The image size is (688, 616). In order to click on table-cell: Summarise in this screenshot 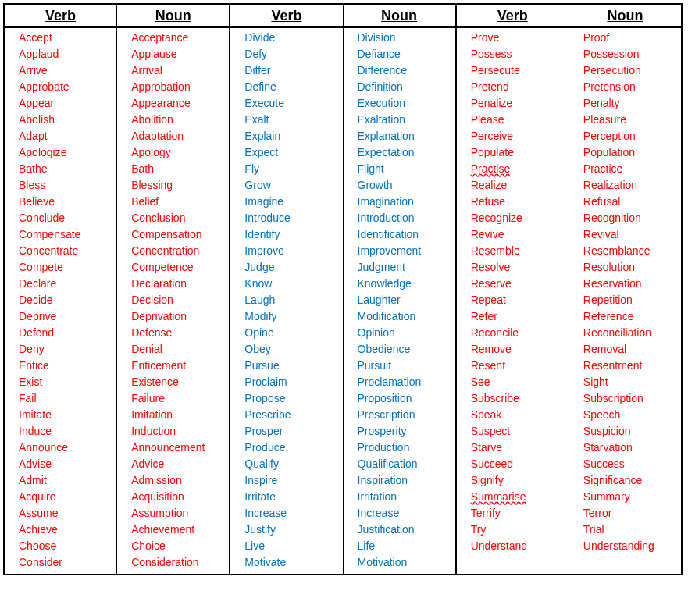, I will do `click(520, 497)`.